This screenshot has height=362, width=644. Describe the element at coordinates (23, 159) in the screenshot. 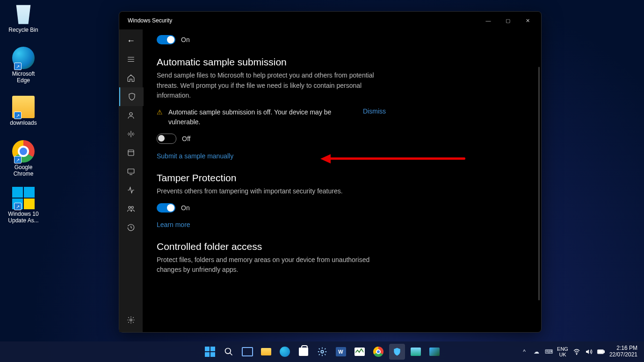

I see `desktop-icon-chrome: ↗ Google Chrome` at that location.